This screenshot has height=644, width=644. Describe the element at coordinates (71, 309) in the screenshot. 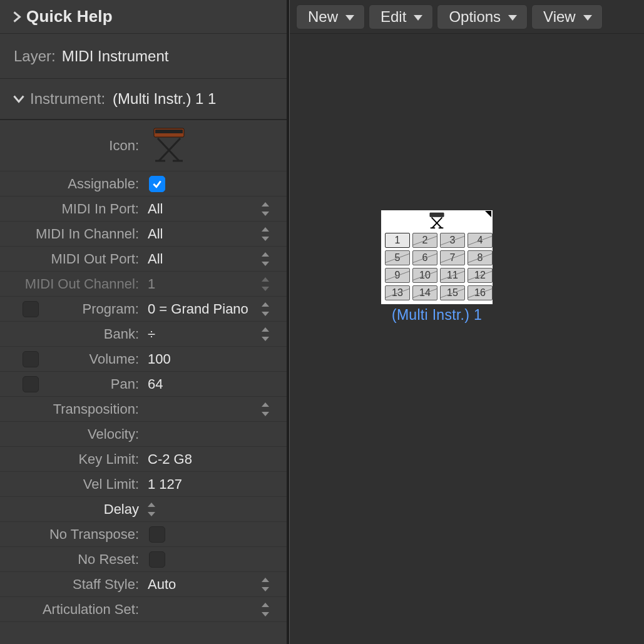

I see `program-label: Program:` at that location.